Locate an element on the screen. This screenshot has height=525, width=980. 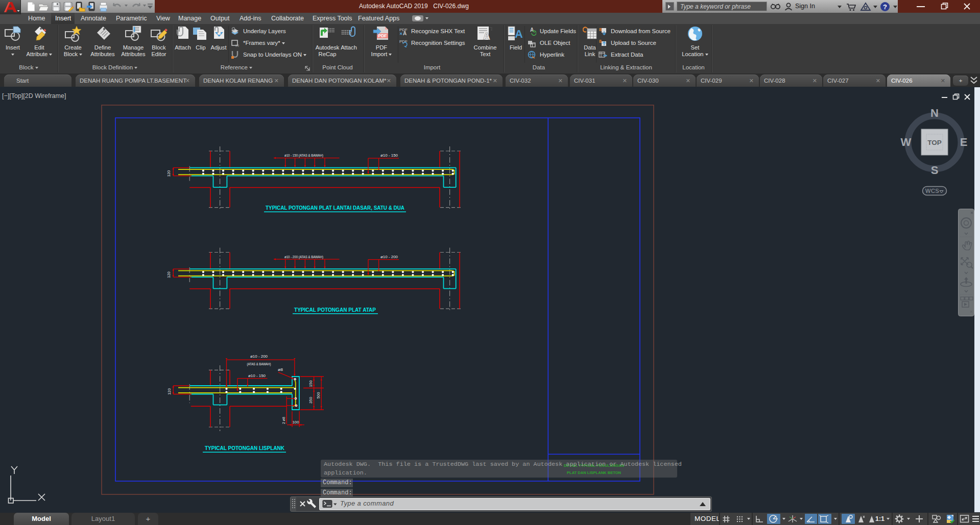
svg-text: 2 ø8 is located at coordinates (284, 420).